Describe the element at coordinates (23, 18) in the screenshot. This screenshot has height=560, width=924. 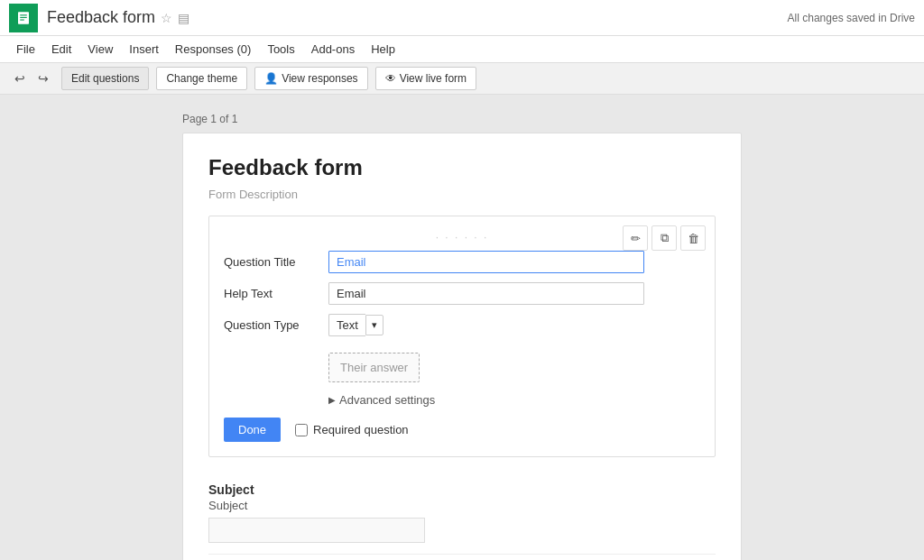
I see `app-icon` at that location.